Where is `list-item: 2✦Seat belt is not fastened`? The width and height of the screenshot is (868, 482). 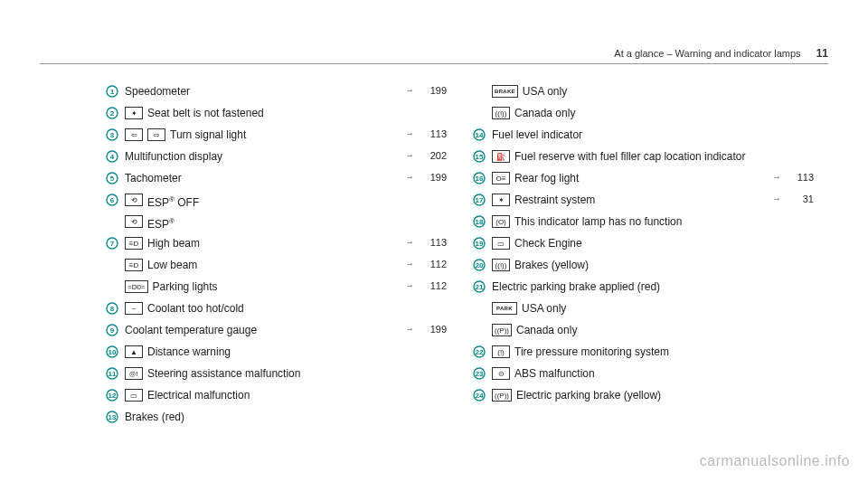 list-item: 2✦Seat belt is not fastened is located at coordinates (276, 116).